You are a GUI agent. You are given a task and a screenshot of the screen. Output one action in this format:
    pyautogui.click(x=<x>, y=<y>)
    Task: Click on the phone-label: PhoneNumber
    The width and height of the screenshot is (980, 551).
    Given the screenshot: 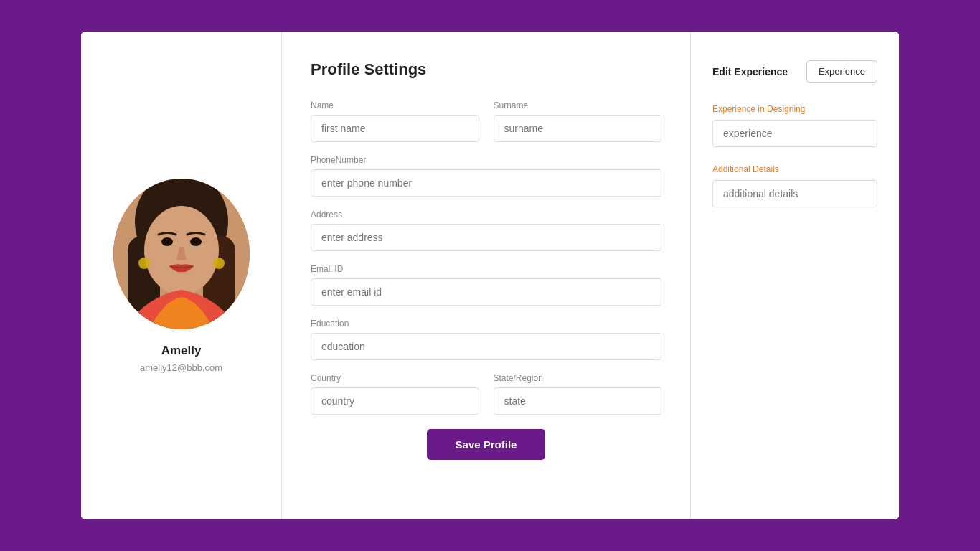 What is the action you would take?
    pyautogui.click(x=486, y=160)
    